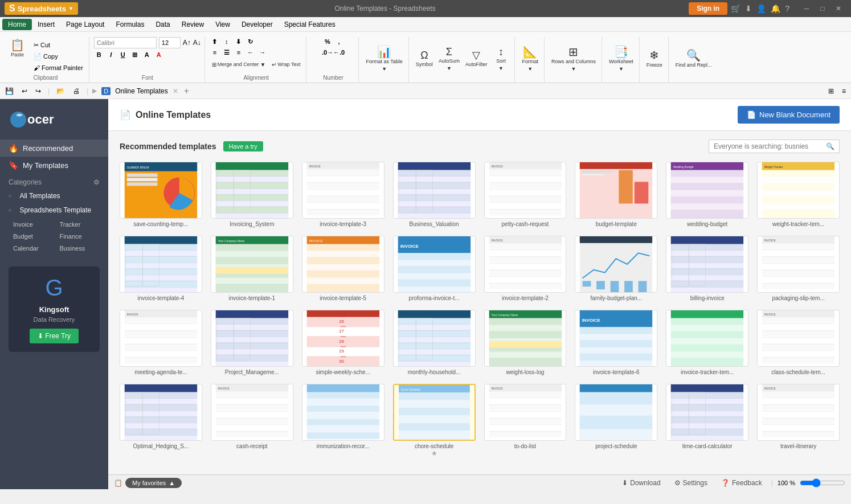 Image resolution: width=851 pixels, height=504 pixels. What do you see at coordinates (76, 91) in the screenshot?
I see `print-button: 🖨` at bounding box center [76, 91].